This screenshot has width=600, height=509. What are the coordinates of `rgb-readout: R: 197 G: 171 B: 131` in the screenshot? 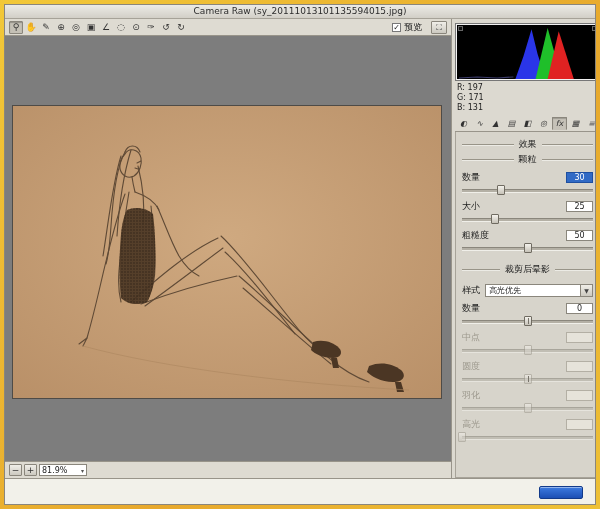 It's located at (526, 98).